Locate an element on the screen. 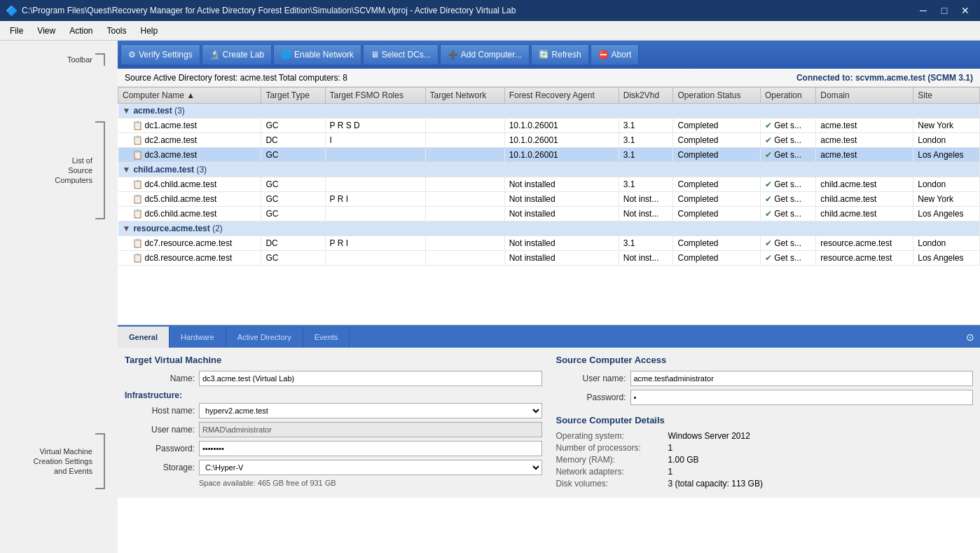 The height and width of the screenshot is (553, 980). status-bar: Source Active Directory forest: acme.tes… is located at coordinates (549, 78).